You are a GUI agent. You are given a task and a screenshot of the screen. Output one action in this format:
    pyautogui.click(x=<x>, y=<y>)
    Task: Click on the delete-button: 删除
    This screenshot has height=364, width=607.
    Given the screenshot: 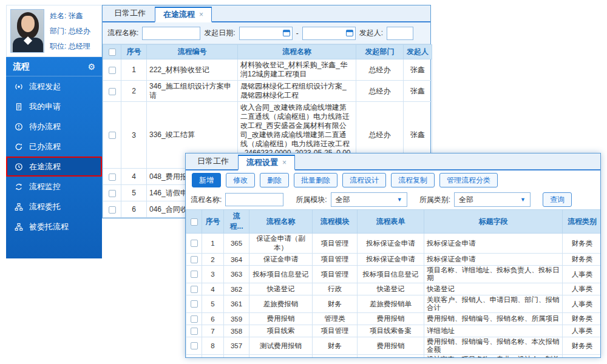 What is the action you would take?
    pyautogui.click(x=274, y=180)
    